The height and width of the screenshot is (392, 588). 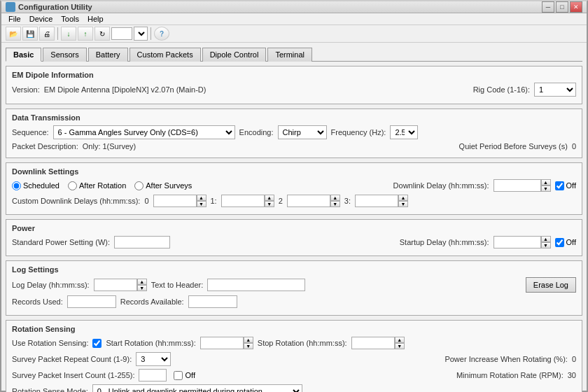 I want to click on startup-delay-input: 00:00:00, so click(x=517, y=242).